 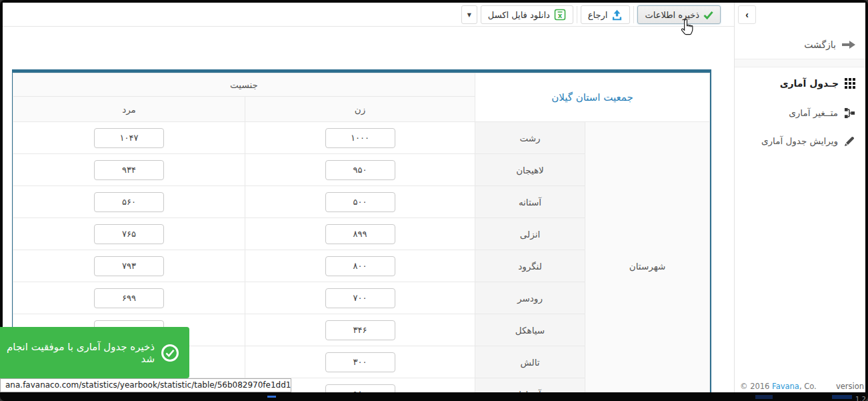 I want to click on toast-message: ذخیره جدول آماری با موفقیت انجام شد, so click(x=77, y=353).